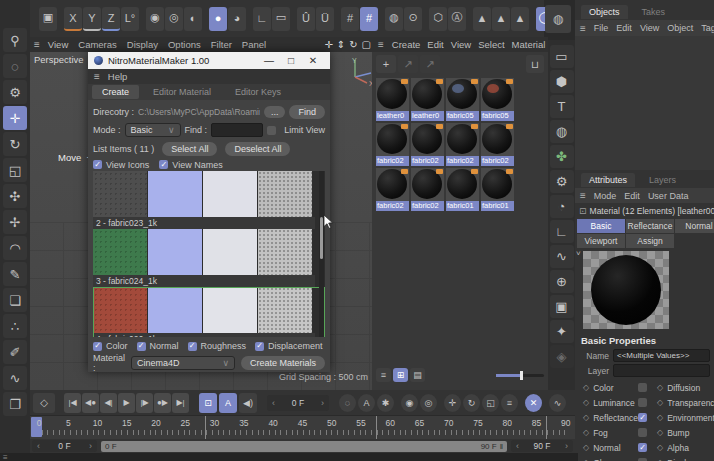  Describe the element at coordinates (72, 403) in the screenshot. I see `transport-button: |◀` at that location.